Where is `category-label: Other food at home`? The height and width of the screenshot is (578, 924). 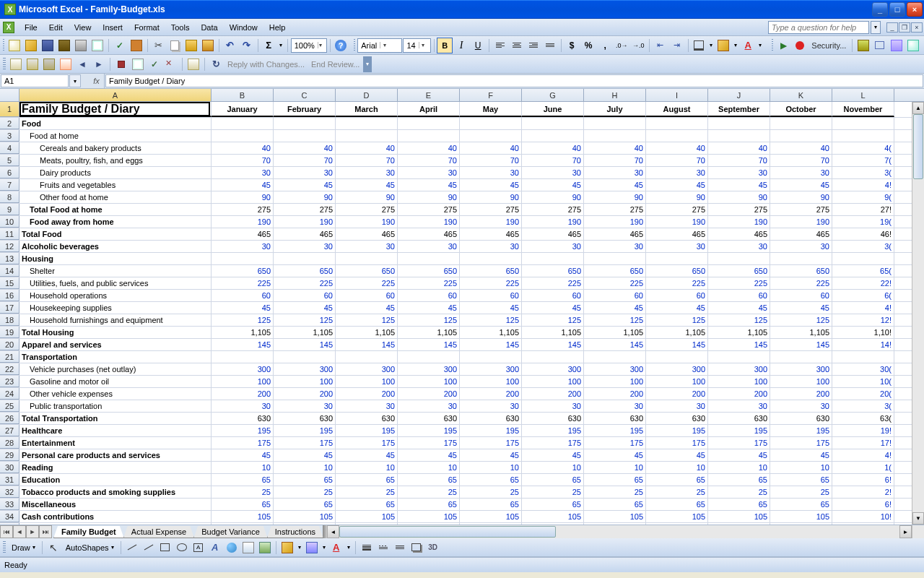
category-label: Other food at home is located at coordinates (116, 197).